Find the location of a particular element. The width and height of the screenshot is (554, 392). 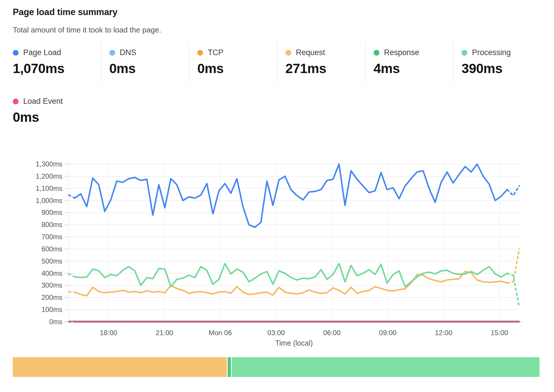

bar-segment-request is located at coordinates (120, 367).